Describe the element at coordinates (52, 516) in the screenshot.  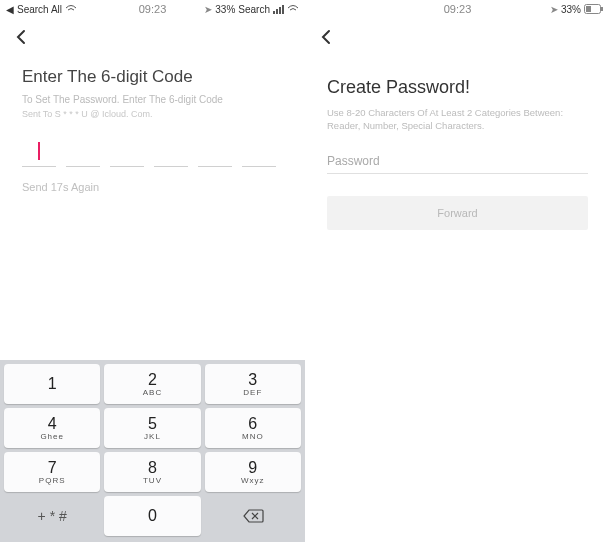
I see `key-symbols: + * #` at that location.